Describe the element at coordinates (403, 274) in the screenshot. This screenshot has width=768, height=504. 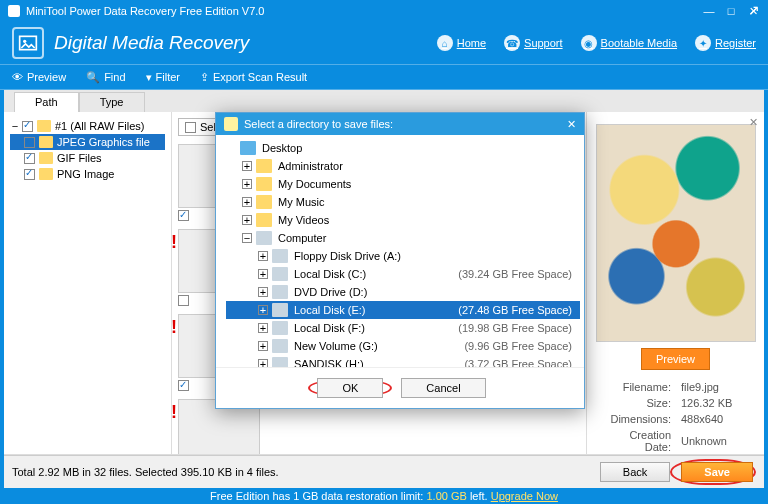
I see `tree-drive: +Local Disk (C:)(39.24 GB Free Space)` at that location.